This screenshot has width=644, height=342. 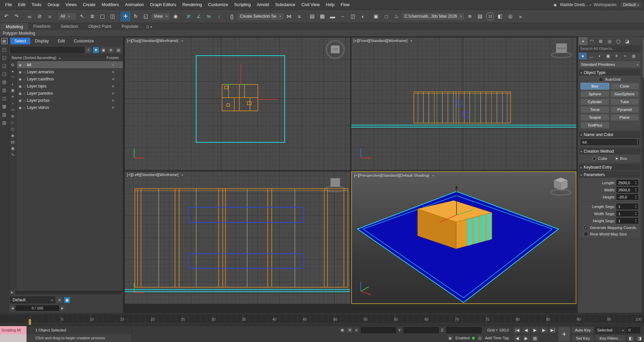 I want to click on checkbox-icon, so click(x=586, y=228).